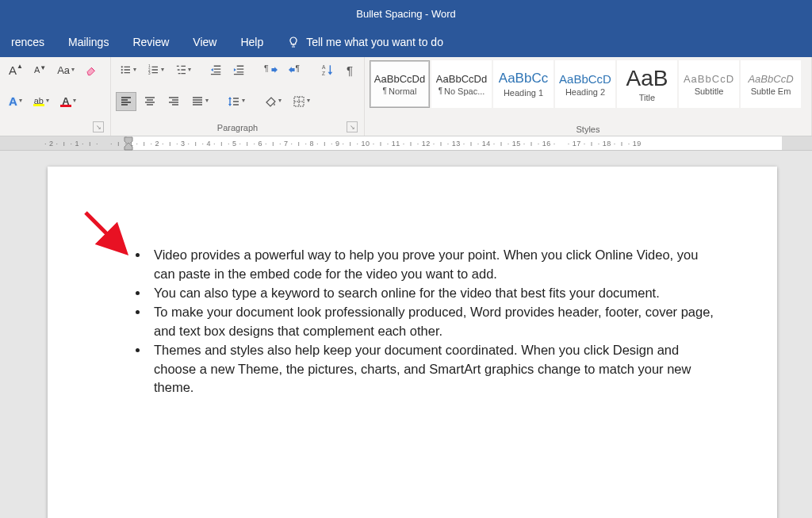 This screenshot has height=518, width=812. Describe the element at coordinates (647, 84) in the screenshot. I see `style-item-title: AaBTitle` at that location.